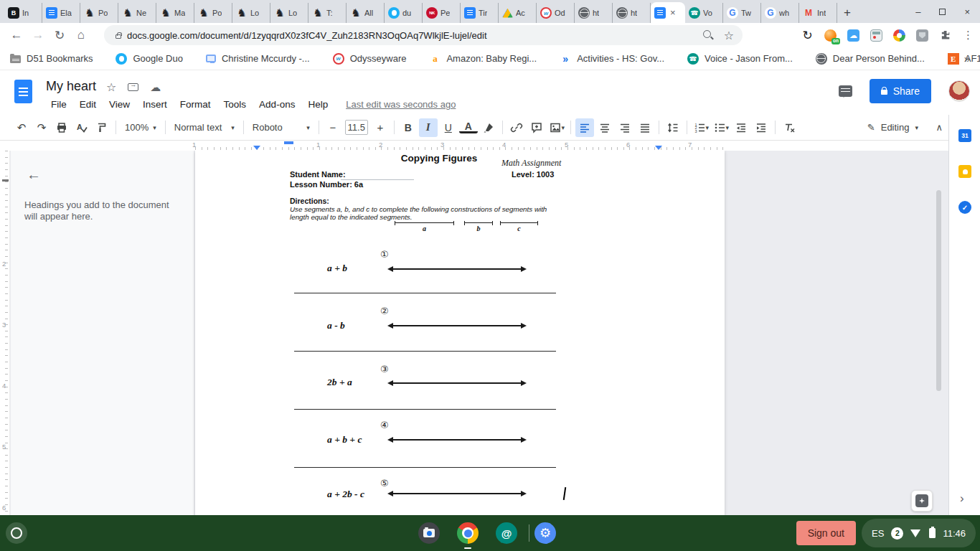 The image size is (980, 551). Describe the element at coordinates (428, 128) in the screenshot. I see `italic-button: I` at that location.